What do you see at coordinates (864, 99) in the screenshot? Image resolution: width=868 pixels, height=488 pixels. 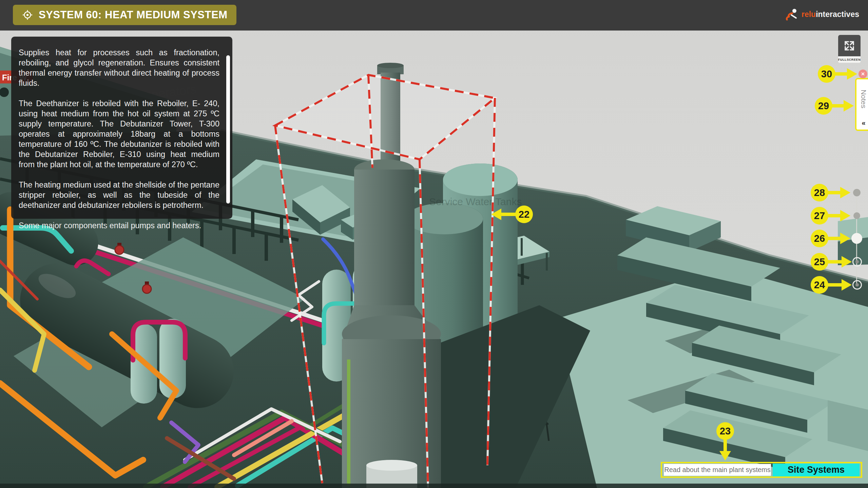 I see `notes-tab-label: Notes` at bounding box center [864, 99].